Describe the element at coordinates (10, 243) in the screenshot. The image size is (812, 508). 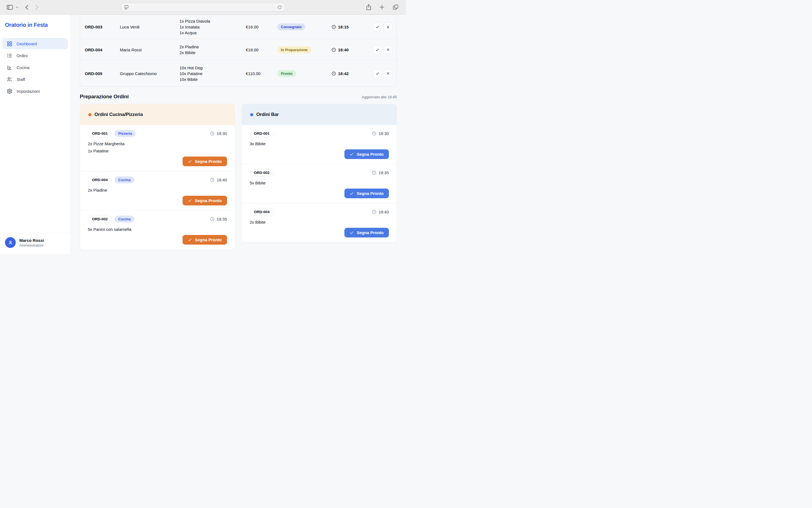
I see `avatar` at that location.